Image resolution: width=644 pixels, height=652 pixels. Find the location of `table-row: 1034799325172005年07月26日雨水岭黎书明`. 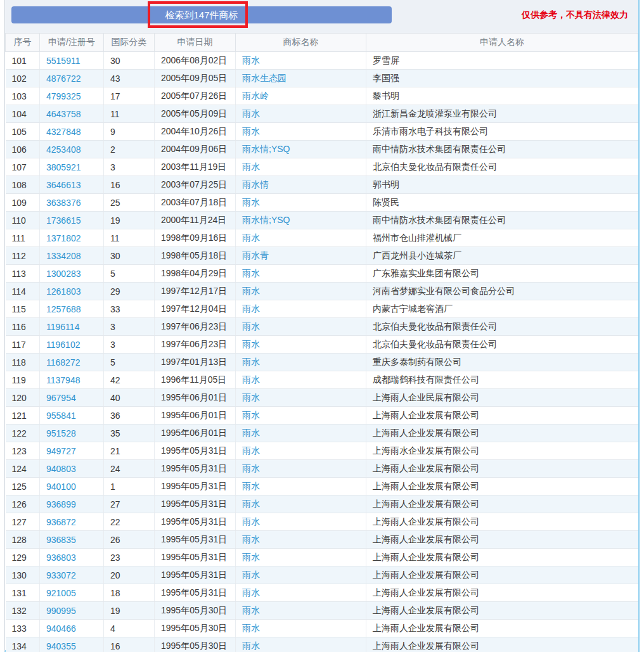

table-row: 1034799325172005年07月26日雨水岭黎书明 is located at coordinates (322, 96).